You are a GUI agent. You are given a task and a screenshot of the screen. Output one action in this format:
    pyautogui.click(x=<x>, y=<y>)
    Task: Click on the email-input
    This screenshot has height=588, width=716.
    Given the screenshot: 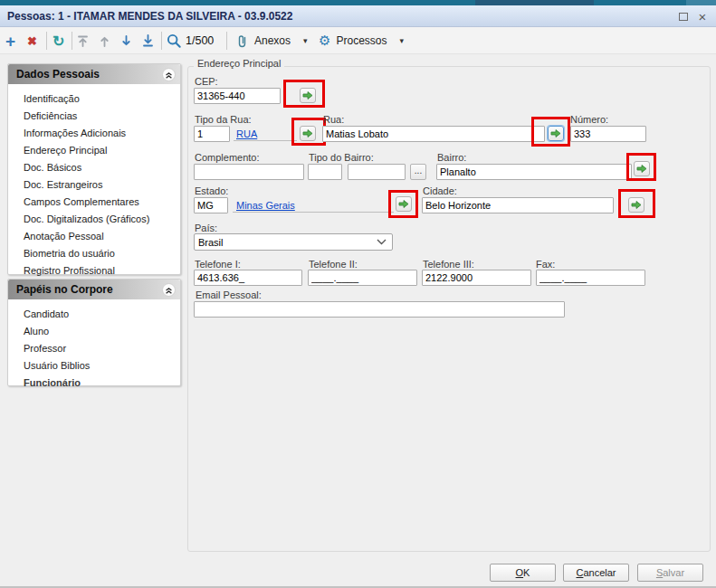 What is the action you would take?
    pyautogui.click(x=379, y=309)
    